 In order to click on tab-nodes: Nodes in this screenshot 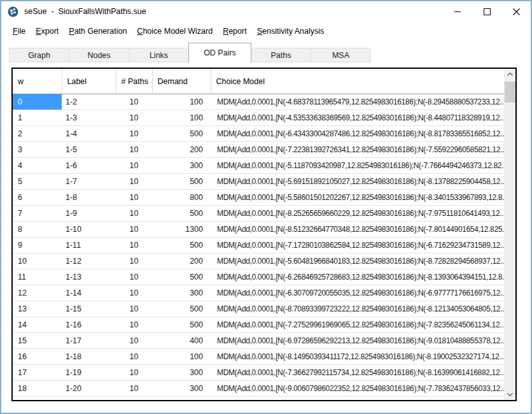, I will do `click(99, 55)`.